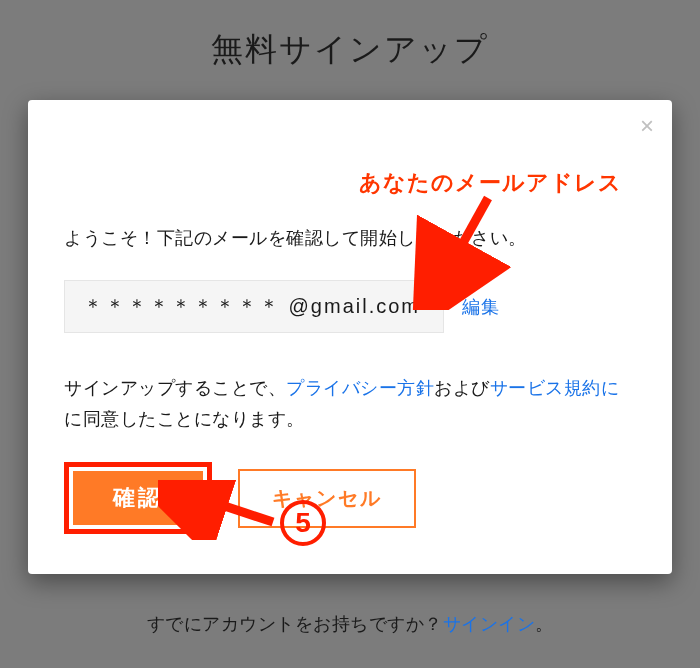  Describe the element at coordinates (360, 388) in the screenshot. I see `privacy-link: プライバシー方針` at that location.